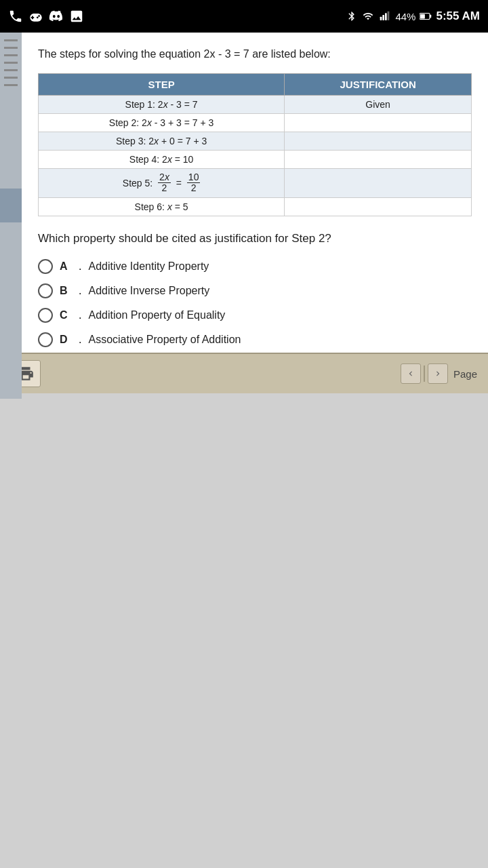  Describe the element at coordinates (255, 315) in the screenshot. I see `choice-c: C . Addition Property of Equality` at that location.